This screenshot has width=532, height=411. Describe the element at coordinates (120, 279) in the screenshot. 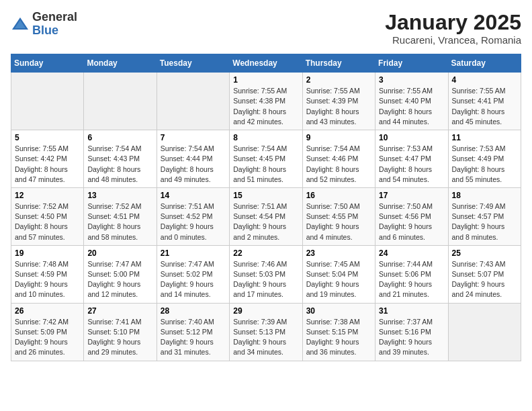

I see `day-info: Sunrise: 7:47 AM Sunset: 5:00 PM Dayligh…` at that location.